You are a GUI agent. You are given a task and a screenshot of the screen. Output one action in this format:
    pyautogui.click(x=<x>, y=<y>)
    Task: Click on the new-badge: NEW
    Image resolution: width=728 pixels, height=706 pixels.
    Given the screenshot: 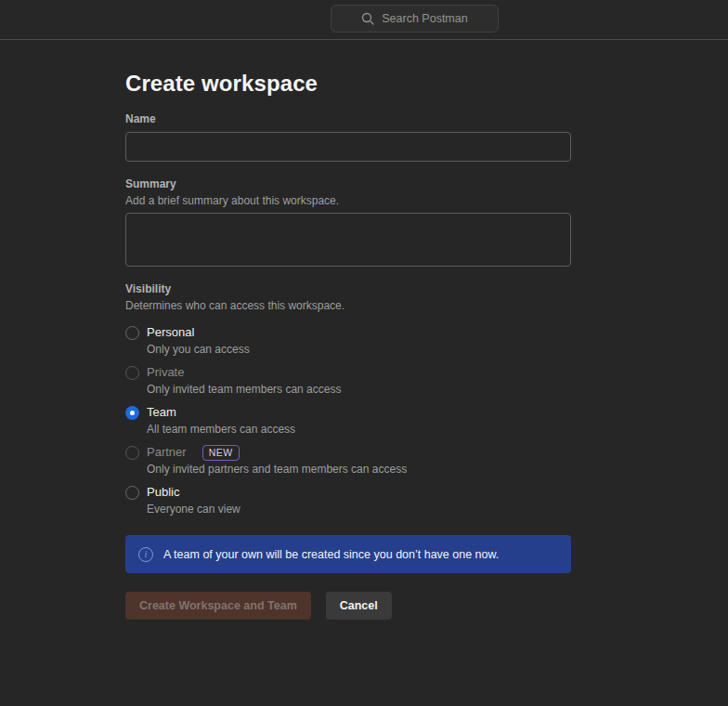 What is the action you would take?
    pyautogui.click(x=221, y=453)
    